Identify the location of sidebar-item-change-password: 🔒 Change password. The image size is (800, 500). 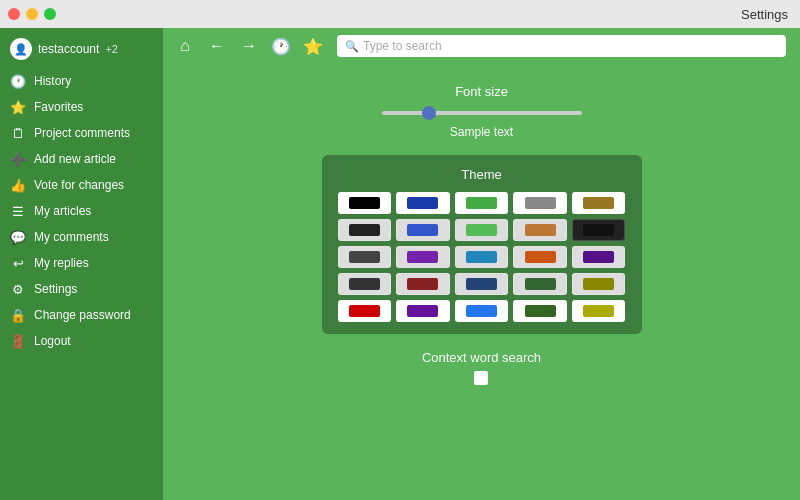
(82, 315).